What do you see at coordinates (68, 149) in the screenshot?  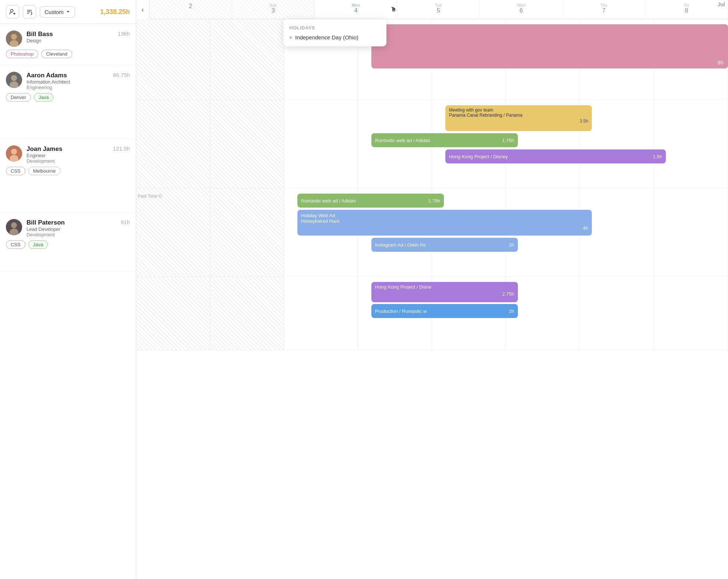 I see `person-name: Joan James` at bounding box center [68, 149].